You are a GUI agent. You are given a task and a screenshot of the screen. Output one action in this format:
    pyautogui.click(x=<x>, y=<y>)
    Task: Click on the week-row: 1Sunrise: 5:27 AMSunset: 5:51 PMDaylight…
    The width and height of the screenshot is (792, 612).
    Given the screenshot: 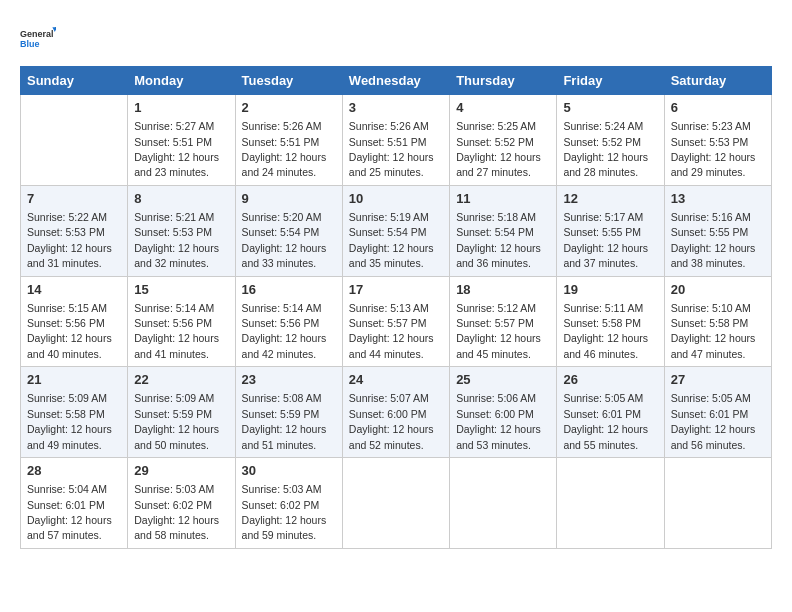 What is the action you would take?
    pyautogui.click(x=396, y=140)
    